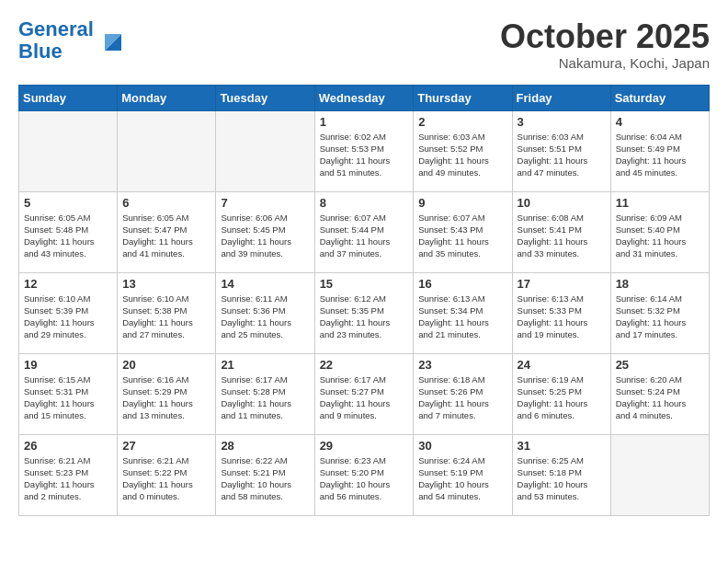 The width and height of the screenshot is (728, 563). I want to click on day-number: 29, so click(364, 445).